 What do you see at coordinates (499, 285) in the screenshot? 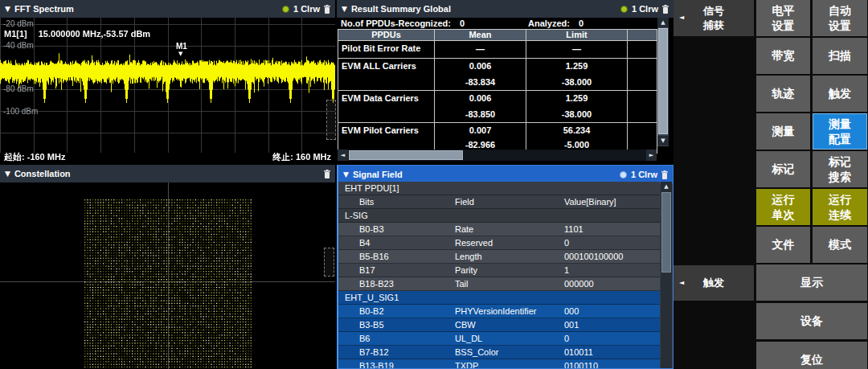
I see `table-row: B18-B23 Tail 000000` at bounding box center [499, 285].